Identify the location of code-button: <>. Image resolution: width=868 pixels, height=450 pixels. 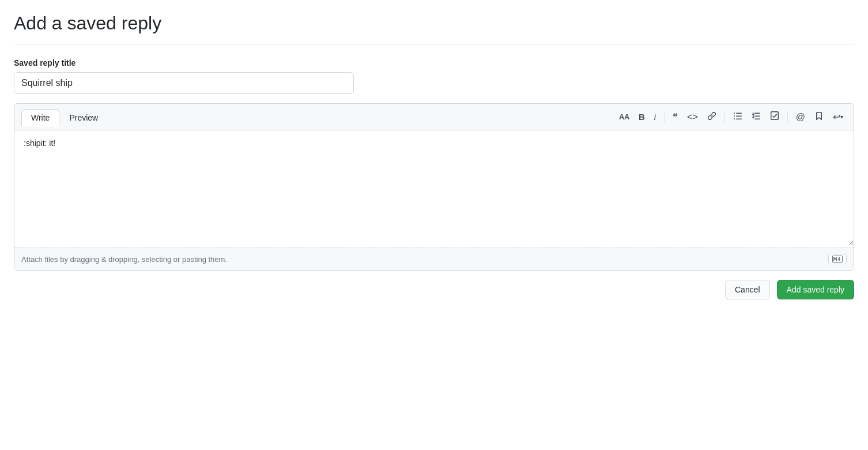
(693, 117).